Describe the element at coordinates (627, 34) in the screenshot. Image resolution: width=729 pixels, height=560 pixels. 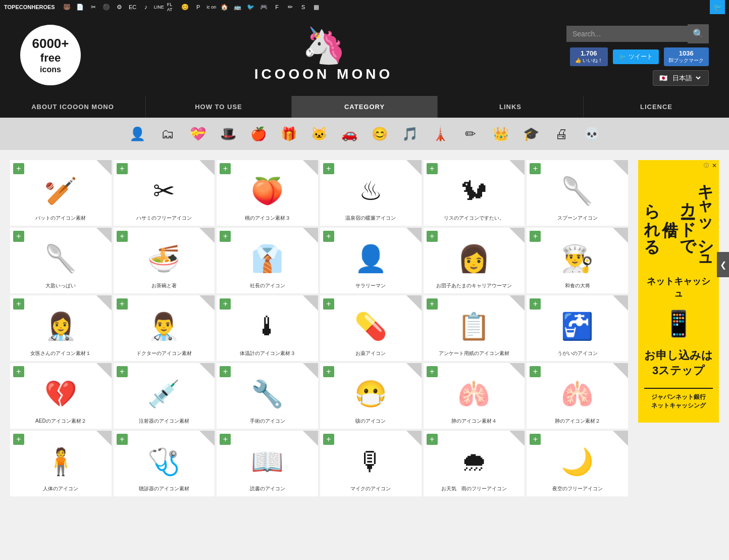
I see `search-input` at that location.